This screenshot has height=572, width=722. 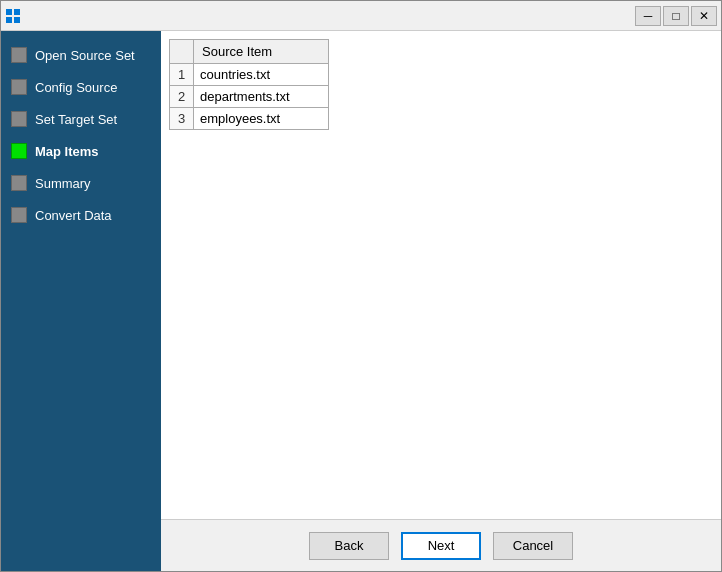 I want to click on sidebar-item-map-items: Map Items, so click(x=81, y=151).